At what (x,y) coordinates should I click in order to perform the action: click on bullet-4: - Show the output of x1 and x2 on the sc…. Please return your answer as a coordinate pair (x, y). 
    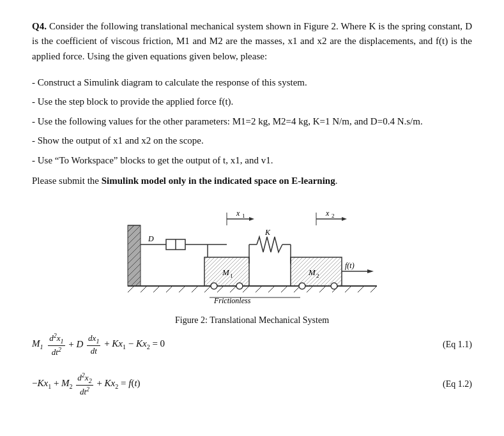
    Looking at the image, I should click on (252, 140).